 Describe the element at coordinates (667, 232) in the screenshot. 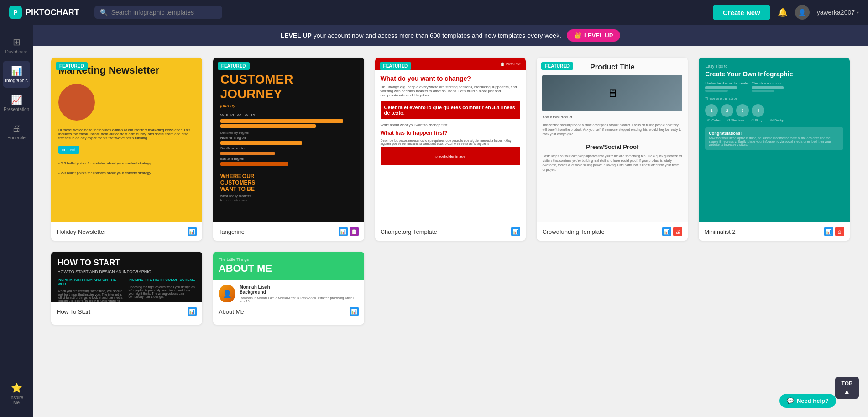

I see `infographic-type-icon-cf: 📊` at that location.